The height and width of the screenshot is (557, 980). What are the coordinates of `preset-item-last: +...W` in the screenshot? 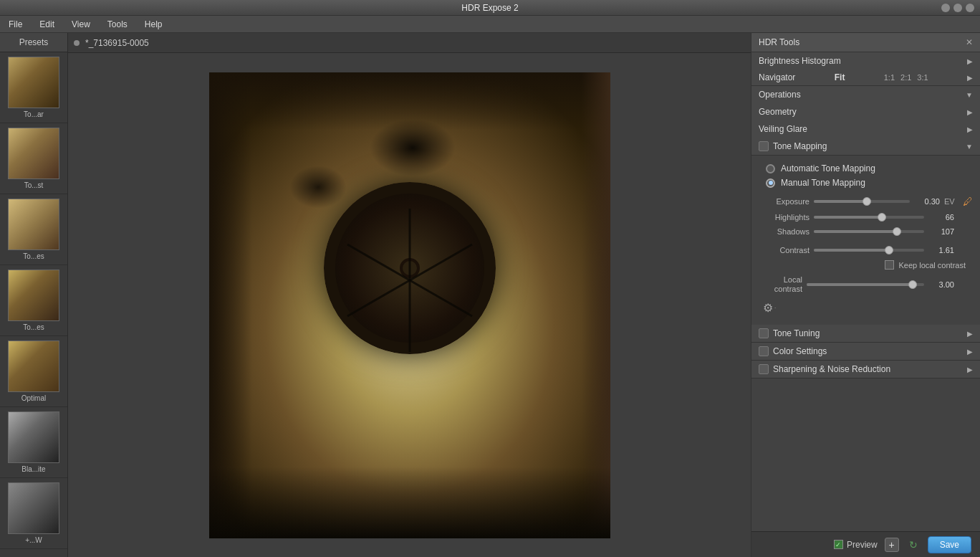 It's located at (34, 513).